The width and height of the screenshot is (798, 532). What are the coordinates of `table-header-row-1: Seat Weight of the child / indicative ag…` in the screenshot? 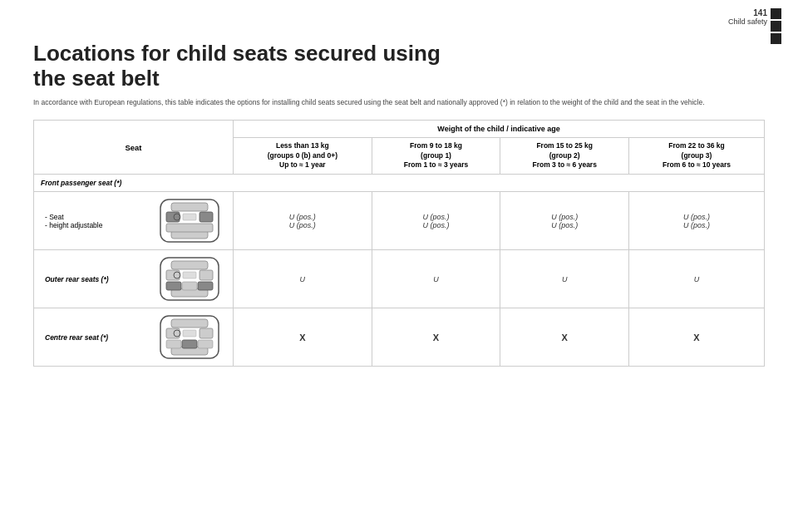 It's located at (399, 128).